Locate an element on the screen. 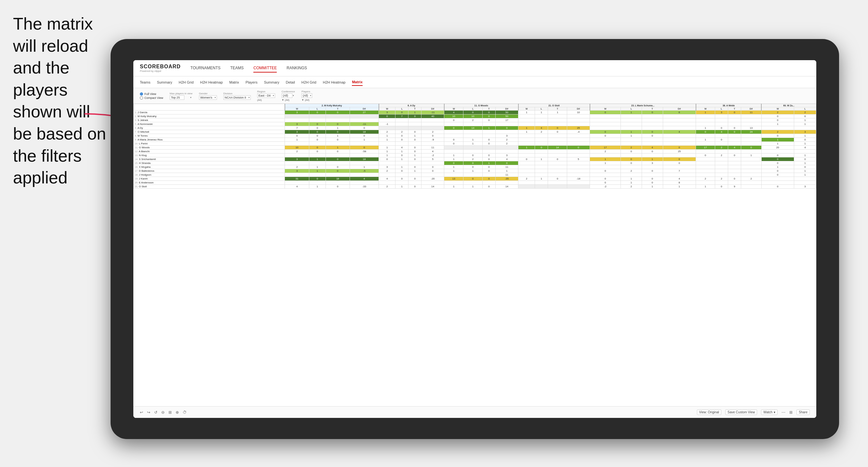 The height and width of the screenshot is (467, 868). sh-l6: L is located at coordinates (721, 109).